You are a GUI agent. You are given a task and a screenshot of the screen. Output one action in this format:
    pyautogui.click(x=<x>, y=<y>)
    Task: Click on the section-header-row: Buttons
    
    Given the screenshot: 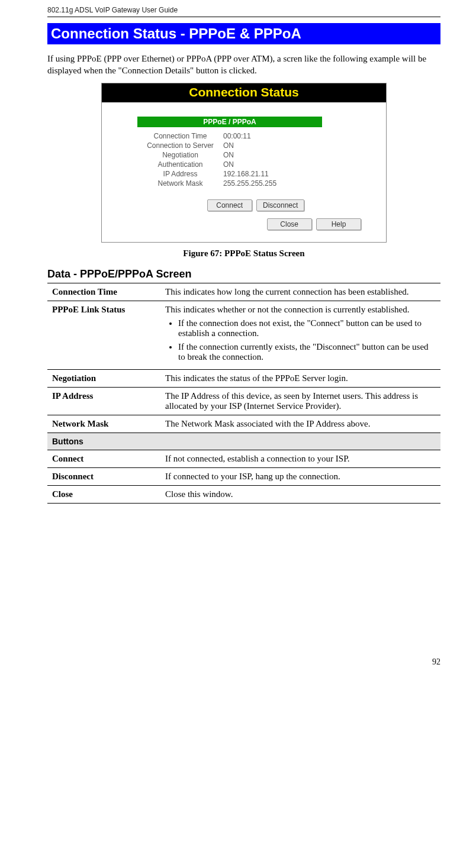 What is the action you would take?
    pyautogui.click(x=244, y=441)
    